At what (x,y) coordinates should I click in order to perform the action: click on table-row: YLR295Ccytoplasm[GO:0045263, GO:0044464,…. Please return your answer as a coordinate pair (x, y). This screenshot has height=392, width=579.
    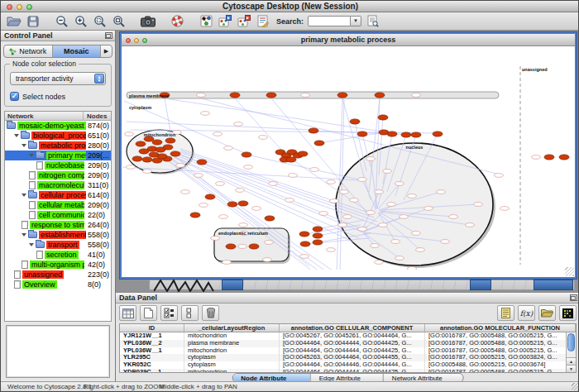
    Looking at the image, I should click on (347, 357).